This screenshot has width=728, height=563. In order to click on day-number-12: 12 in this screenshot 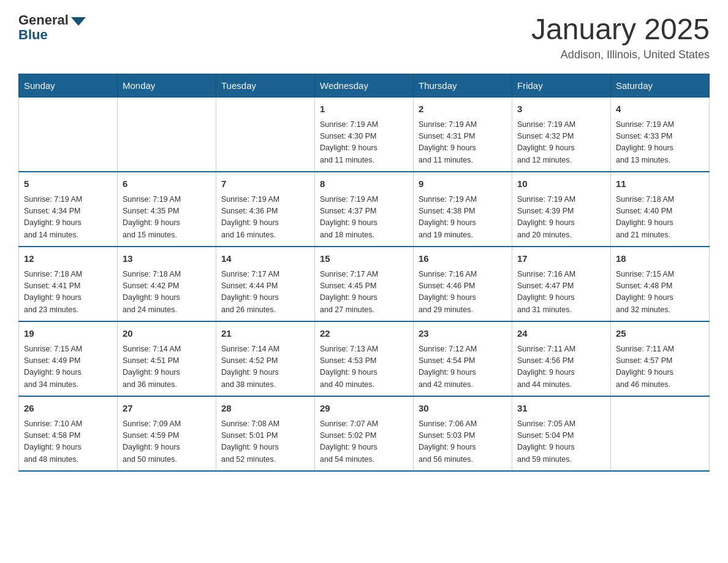, I will do `click(68, 259)`.